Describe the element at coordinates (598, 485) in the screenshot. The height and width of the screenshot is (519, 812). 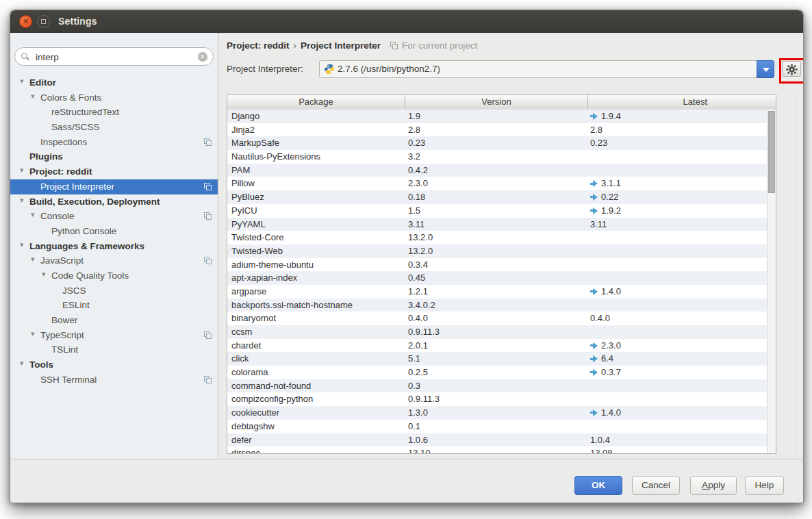
I see `ok-button: OK` at that location.